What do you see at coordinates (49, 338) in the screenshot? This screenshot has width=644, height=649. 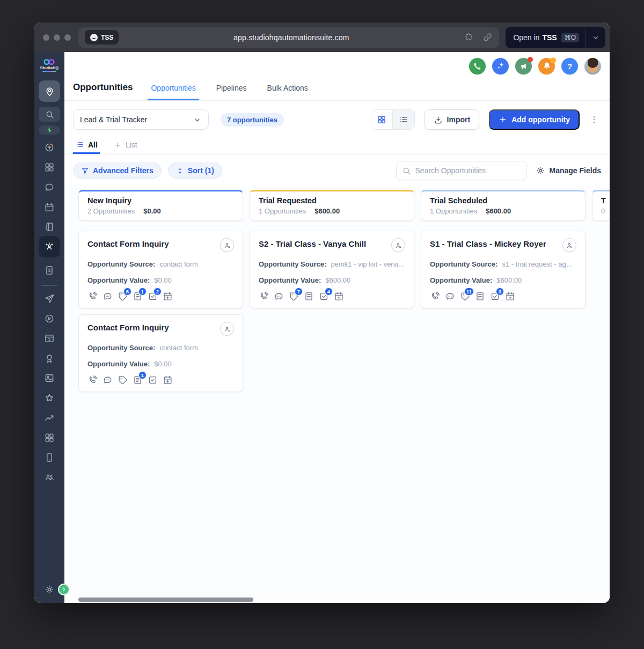 I see `sidebar-item-sites` at bounding box center [49, 338].